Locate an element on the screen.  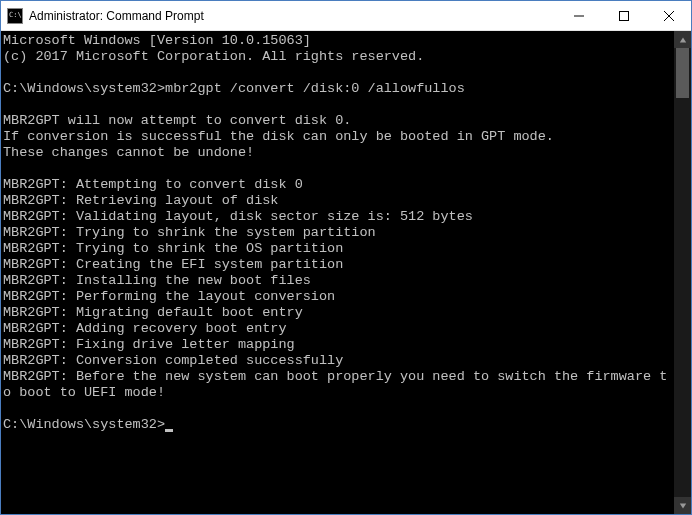
console-line: MBR2GPT: Retrieving layout of disk is located at coordinates (338, 201).